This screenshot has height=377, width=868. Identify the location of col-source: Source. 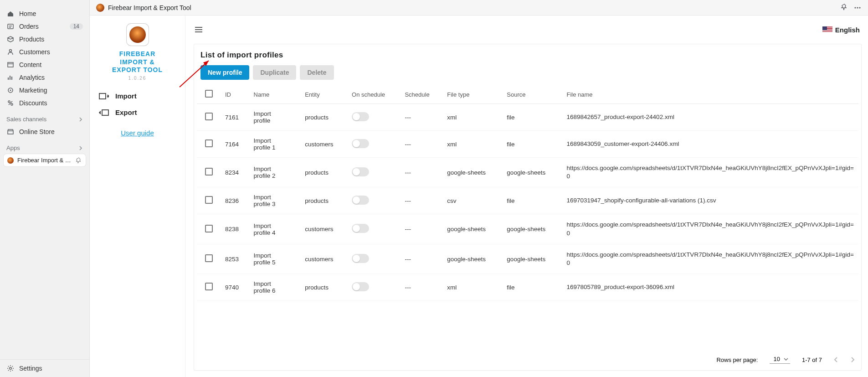
(532, 95).